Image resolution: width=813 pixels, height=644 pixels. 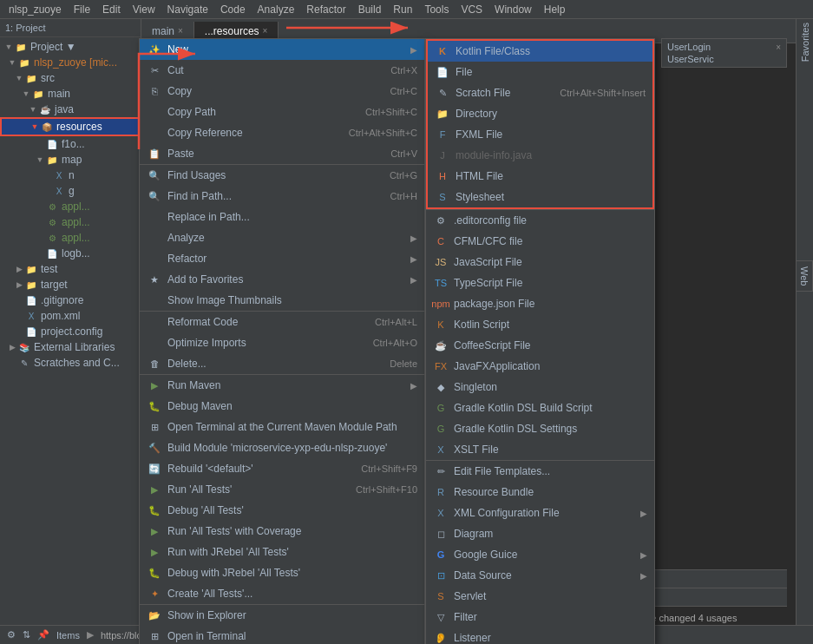 I want to click on sub-directory: 📁 Directory, so click(x=540, y=114).